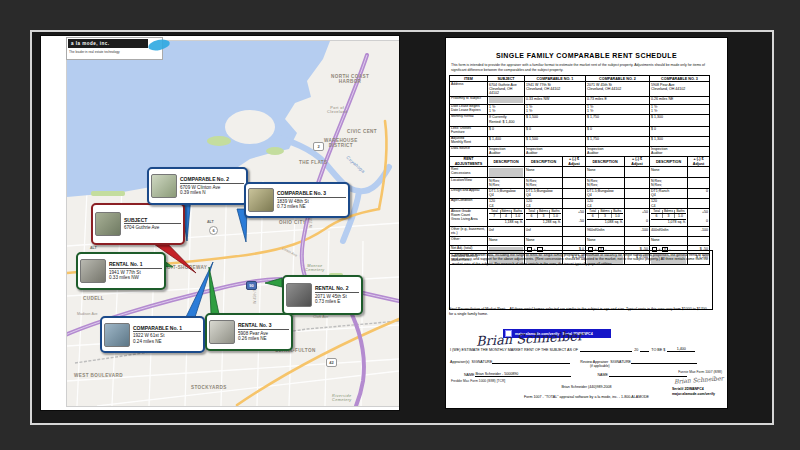  Describe the element at coordinates (580, 141) in the screenshot. I see `row-adjusted-rent: Adjusted Monthly Rent $ 1,400 $ 1,500 $ …` at that location.